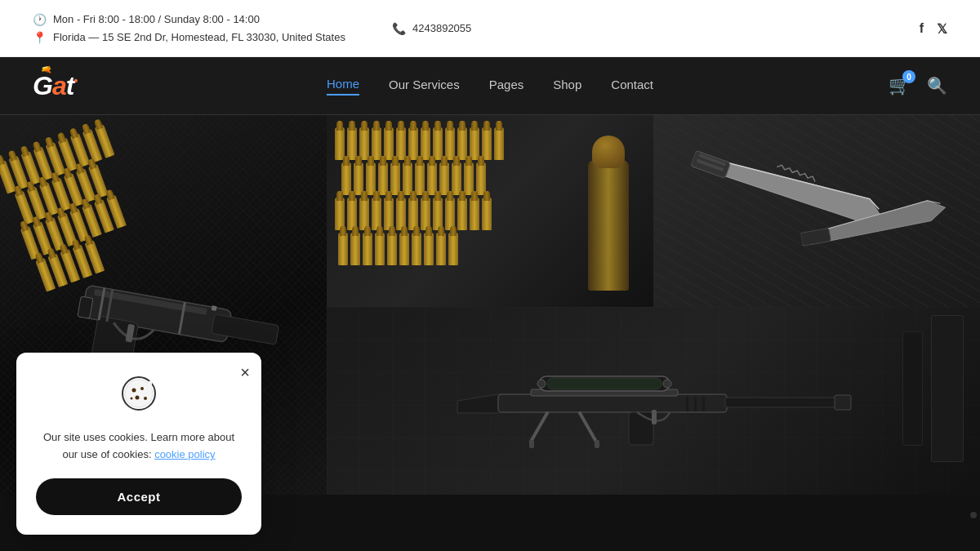 Image resolution: width=980 pixels, height=551 pixels. Describe the element at coordinates (185, 454) in the screenshot. I see `cookie-policy-link: cookie policy` at that location.